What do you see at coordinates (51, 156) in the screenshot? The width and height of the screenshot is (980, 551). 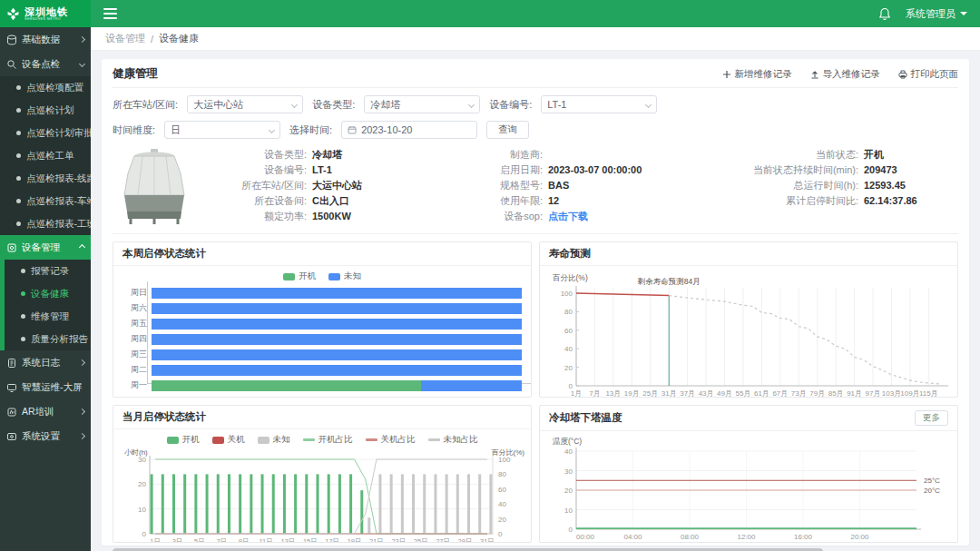 I see `sidebar-subitem-label: 点巡检工单` at bounding box center [51, 156].